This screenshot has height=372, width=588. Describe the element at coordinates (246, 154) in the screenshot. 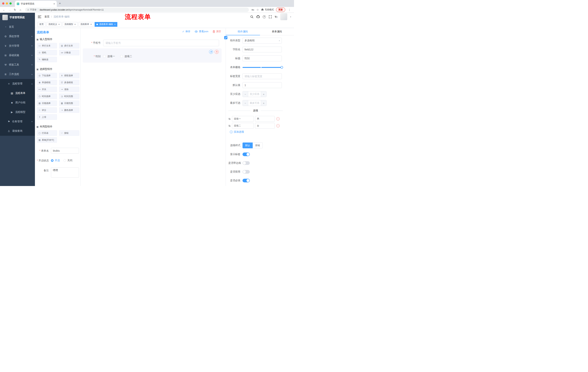

I see `show-label-toggle` at that location.